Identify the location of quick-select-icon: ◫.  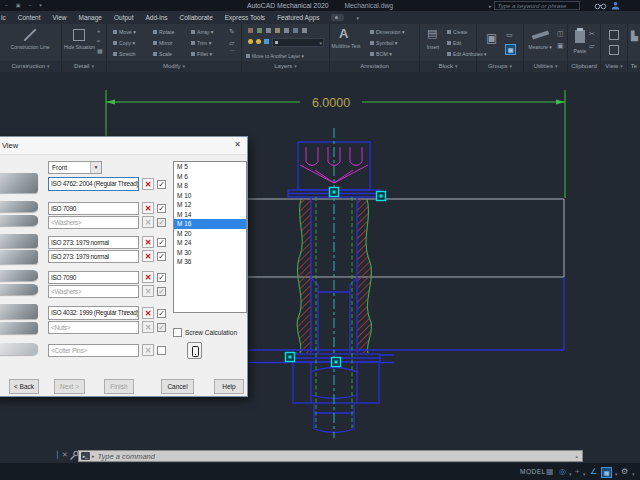
(560, 34).